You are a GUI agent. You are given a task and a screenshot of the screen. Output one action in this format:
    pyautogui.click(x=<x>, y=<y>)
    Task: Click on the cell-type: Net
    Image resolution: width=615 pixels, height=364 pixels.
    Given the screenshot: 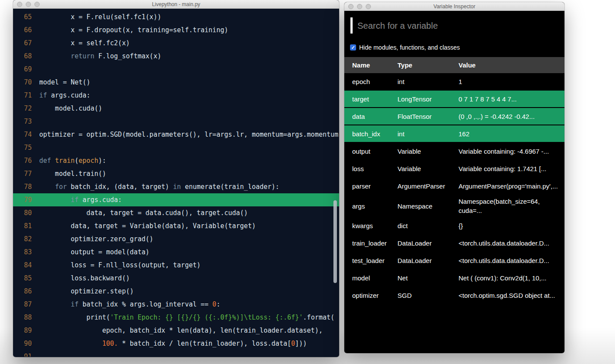 What is the action you would take?
    pyautogui.click(x=428, y=278)
    